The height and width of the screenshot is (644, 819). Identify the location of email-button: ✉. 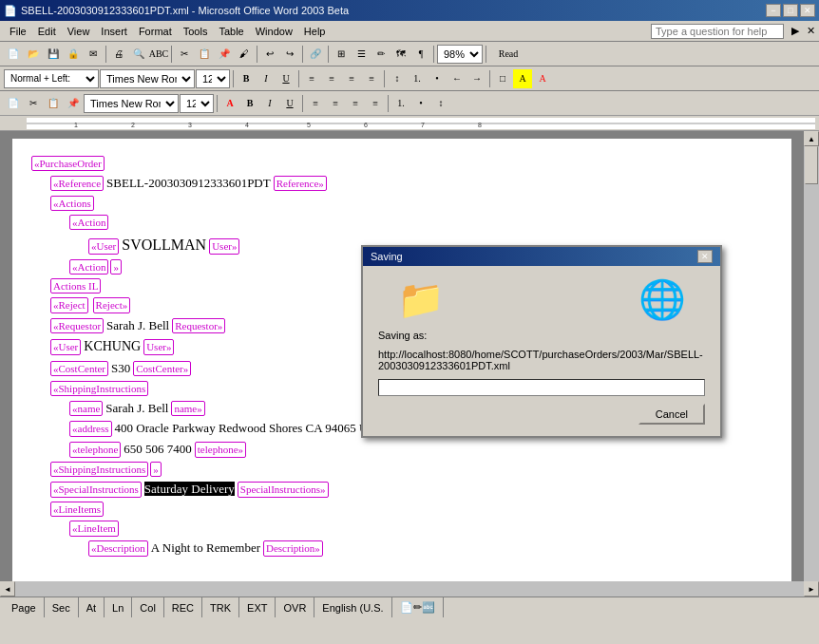
(93, 54).